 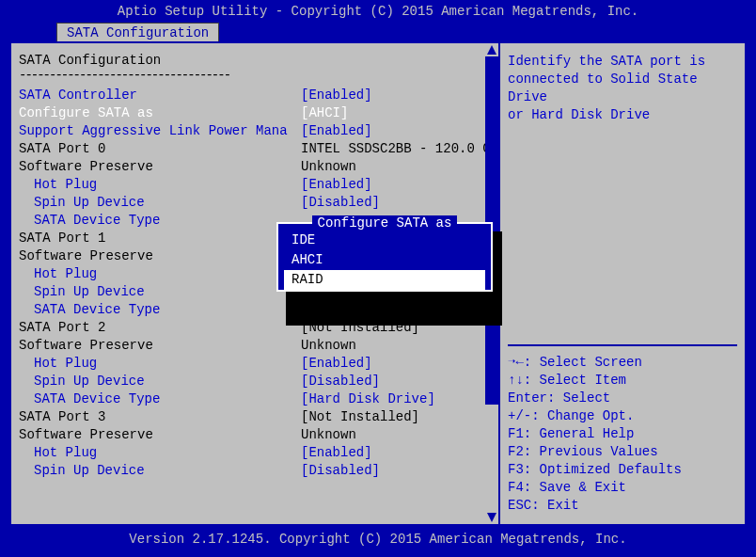 I want to click on key-help-line: F1: General Help, so click(x=622, y=435).